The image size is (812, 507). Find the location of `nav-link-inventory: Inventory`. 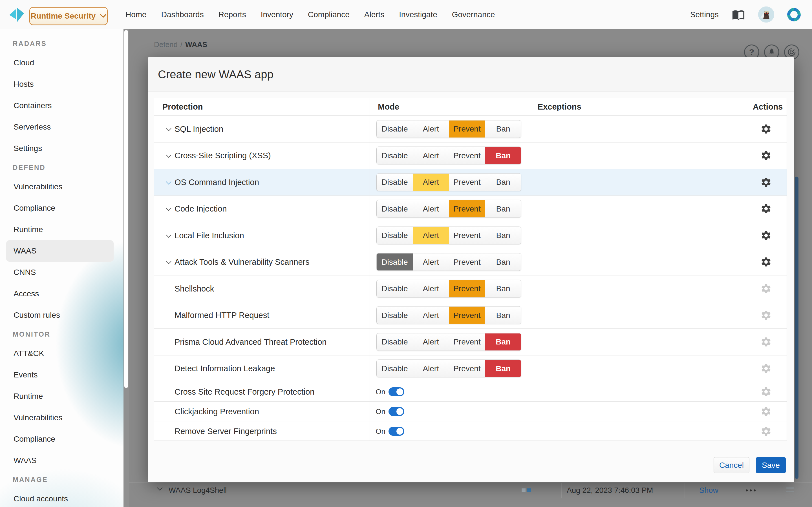

nav-link-inventory: Inventory is located at coordinates (277, 15).